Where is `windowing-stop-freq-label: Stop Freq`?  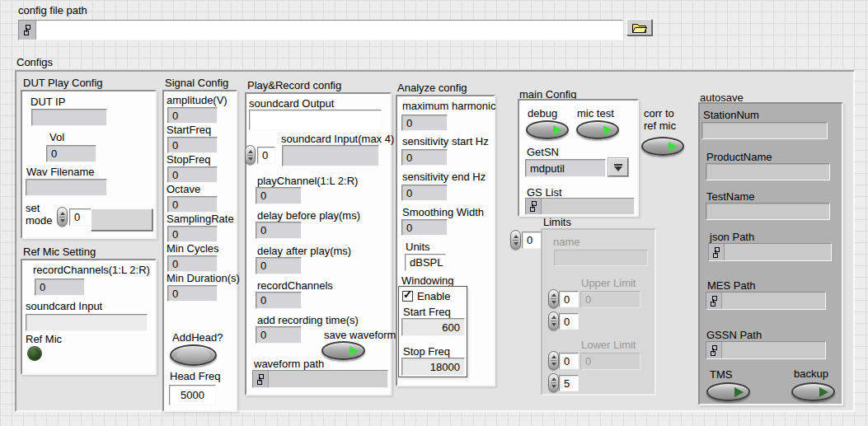 windowing-stop-freq-label: Stop Freq is located at coordinates (427, 351).